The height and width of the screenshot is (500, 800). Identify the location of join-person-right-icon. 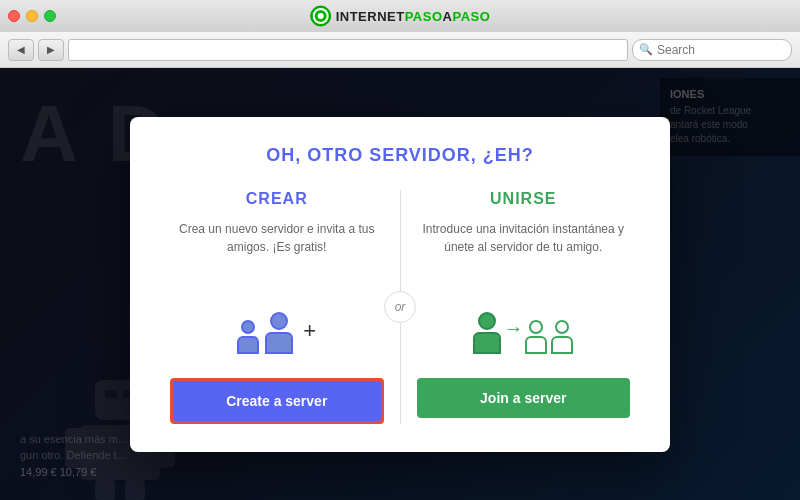
(536, 337).